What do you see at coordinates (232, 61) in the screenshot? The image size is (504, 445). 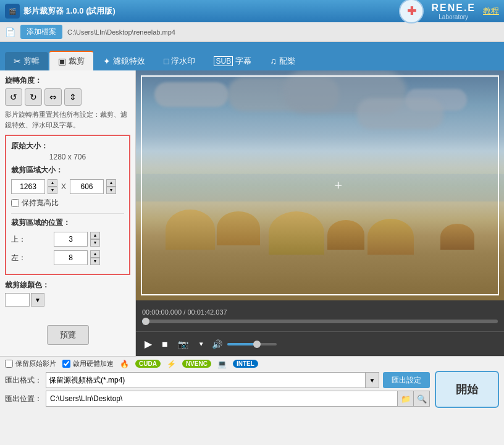 I see `tab-subtitle: SUB 字幕` at bounding box center [232, 61].